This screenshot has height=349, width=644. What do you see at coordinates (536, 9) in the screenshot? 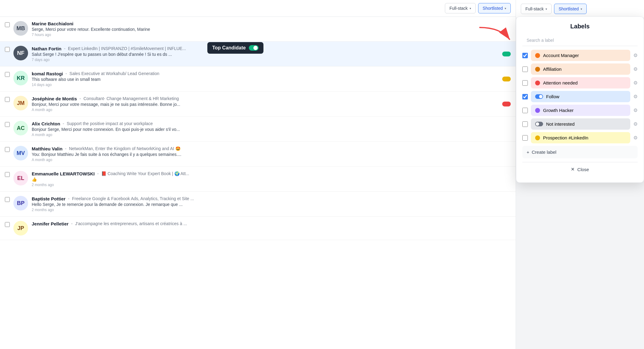
I see `right-fullstack-filter: Full-stack ▾` at bounding box center [536, 9].